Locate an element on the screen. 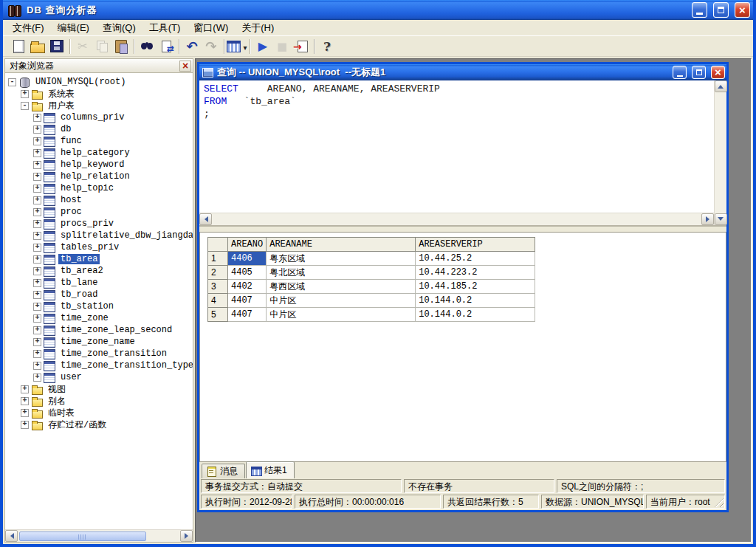  tree-item-user: +user is located at coordinates (99, 377).